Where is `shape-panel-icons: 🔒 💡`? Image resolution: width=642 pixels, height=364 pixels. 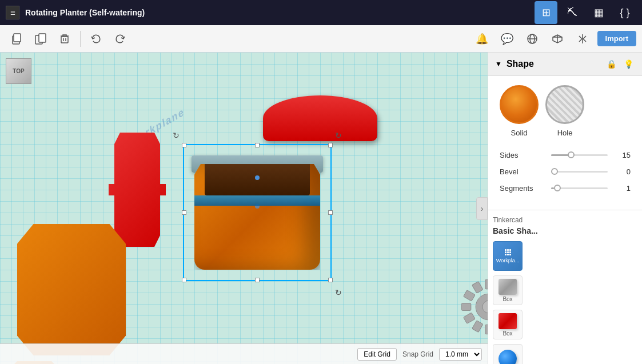
shape-panel-icons: 🔒 💡 is located at coordinates (620, 64).